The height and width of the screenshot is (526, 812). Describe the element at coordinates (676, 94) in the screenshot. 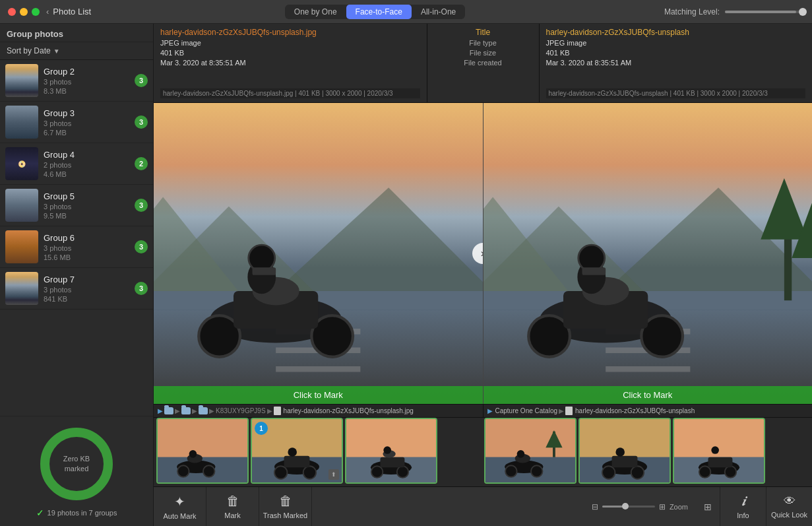

I see `right-meta-bar: harley-davidson-zGzXsJUBQfs-unsplash | 4…` at that location.